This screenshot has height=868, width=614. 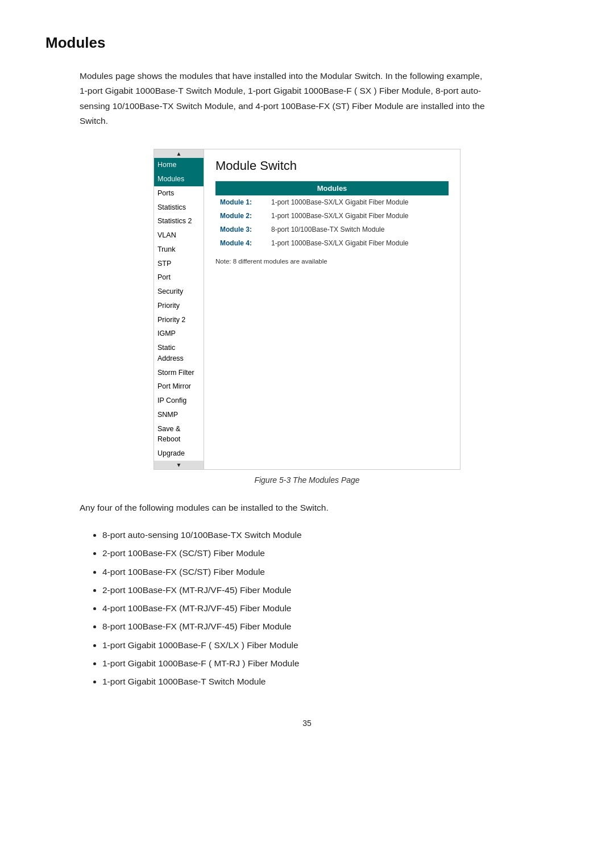 What do you see at coordinates (179, 264) in the screenshot?
I see `sidebar-item-stp: STP` at bounding box center [179, 264].